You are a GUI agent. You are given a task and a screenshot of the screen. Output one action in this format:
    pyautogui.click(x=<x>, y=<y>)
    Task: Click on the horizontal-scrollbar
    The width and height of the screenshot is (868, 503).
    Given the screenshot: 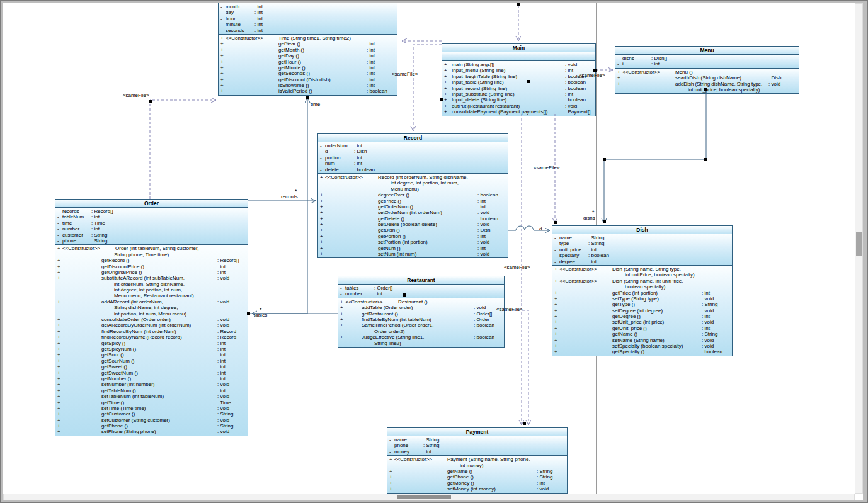 What is the action you would take?
    pyautogui.click(x=429, y=497)
    